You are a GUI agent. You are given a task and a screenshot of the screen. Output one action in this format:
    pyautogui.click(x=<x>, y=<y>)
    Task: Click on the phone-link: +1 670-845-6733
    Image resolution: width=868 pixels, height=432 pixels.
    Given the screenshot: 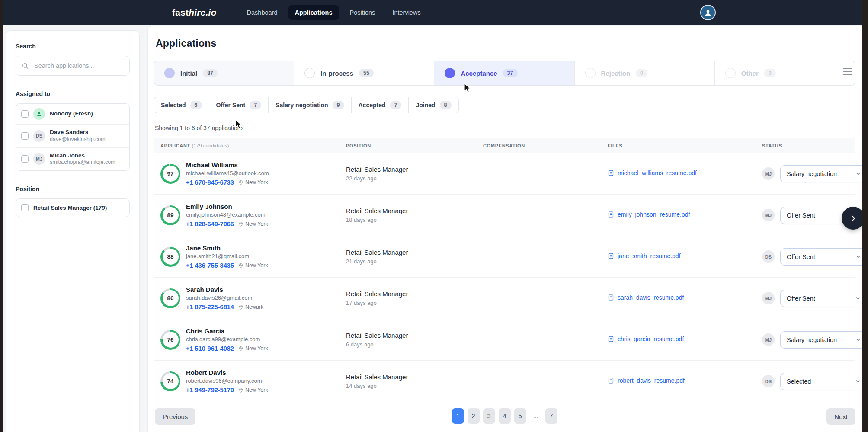 What is the action you would take?
    pyautogui.click(x=210, y=182)
    